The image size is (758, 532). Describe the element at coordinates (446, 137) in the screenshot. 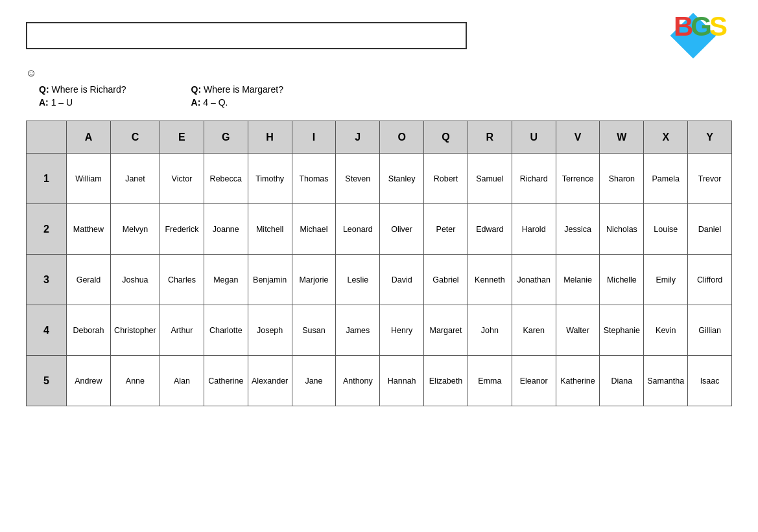

I see `col-header-Q: Q` at that location.